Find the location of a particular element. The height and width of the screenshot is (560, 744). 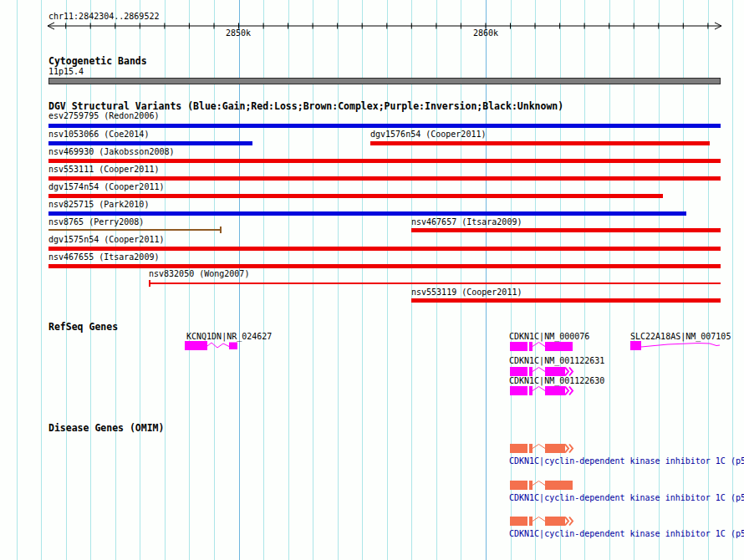

gene-structure-kcnq1dn is located at coordinates (211, 346).